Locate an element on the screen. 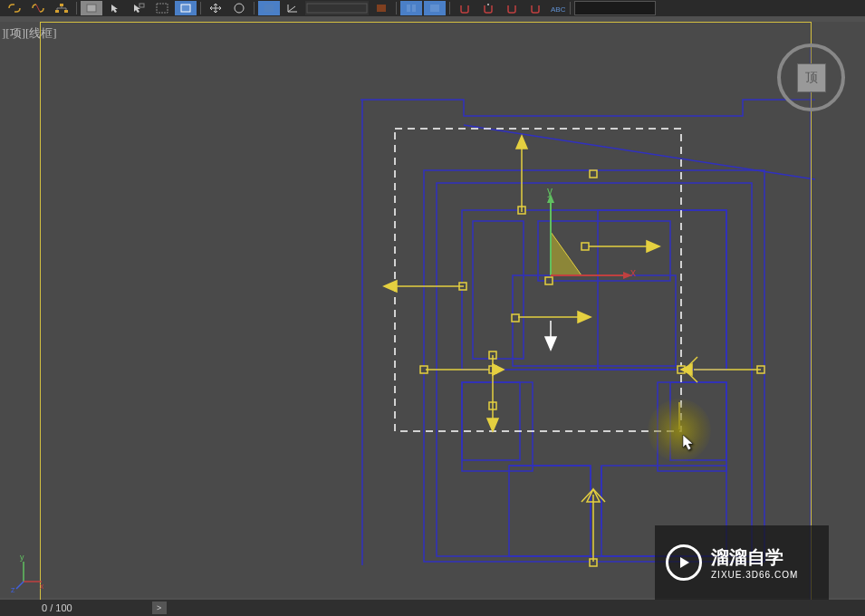 Image resolution: width=865 pixels, height=616 pixels. snap-text-icon: ABC is located at coordinates (557, 8).